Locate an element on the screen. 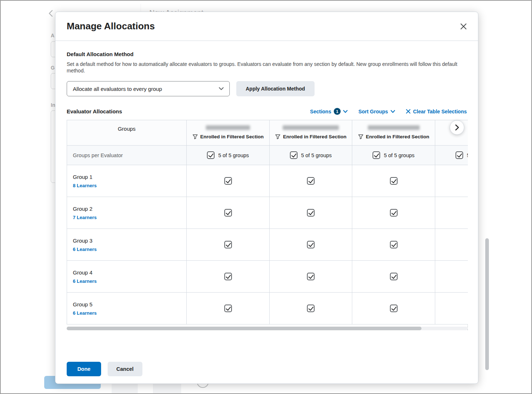  group-row-header: Group 1 8 Learners is located at coordinates (127, 181).